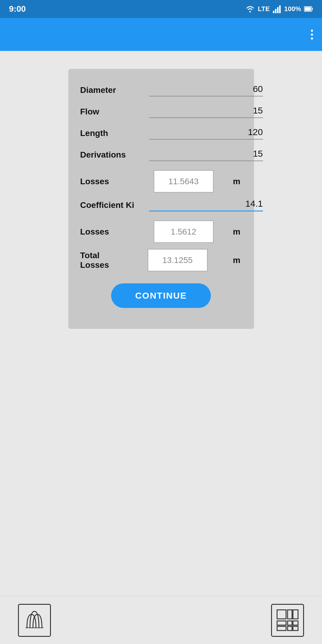 The height and width of the screenshot is (644, 322). Describe the element at coordinates (161, 34) in the screenshot. I see `app-bar` at that location.